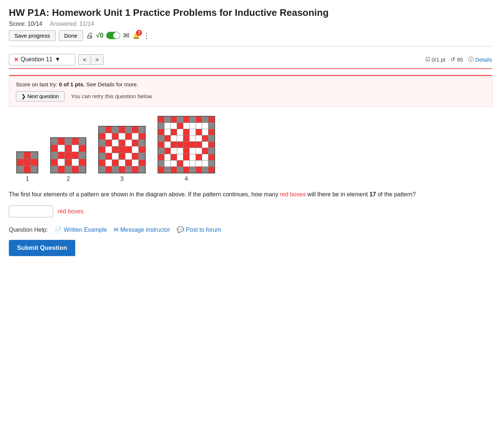  I want to click on toggle-switch, so click(113, 35).